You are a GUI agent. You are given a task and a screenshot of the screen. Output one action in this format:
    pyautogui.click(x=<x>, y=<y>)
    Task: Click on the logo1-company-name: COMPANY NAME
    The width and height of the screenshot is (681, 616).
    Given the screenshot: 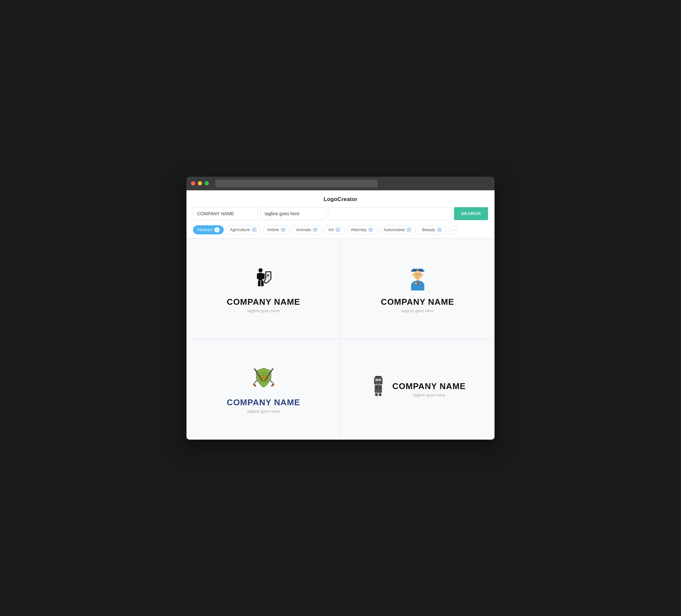 What is the action you would take?
    pyautogui.click(x=263, y=302)
    